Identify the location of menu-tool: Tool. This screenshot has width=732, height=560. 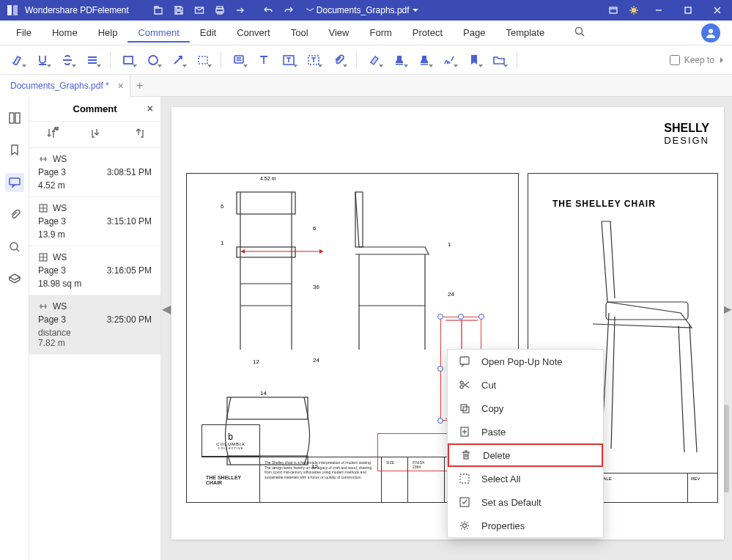
(300, 32).